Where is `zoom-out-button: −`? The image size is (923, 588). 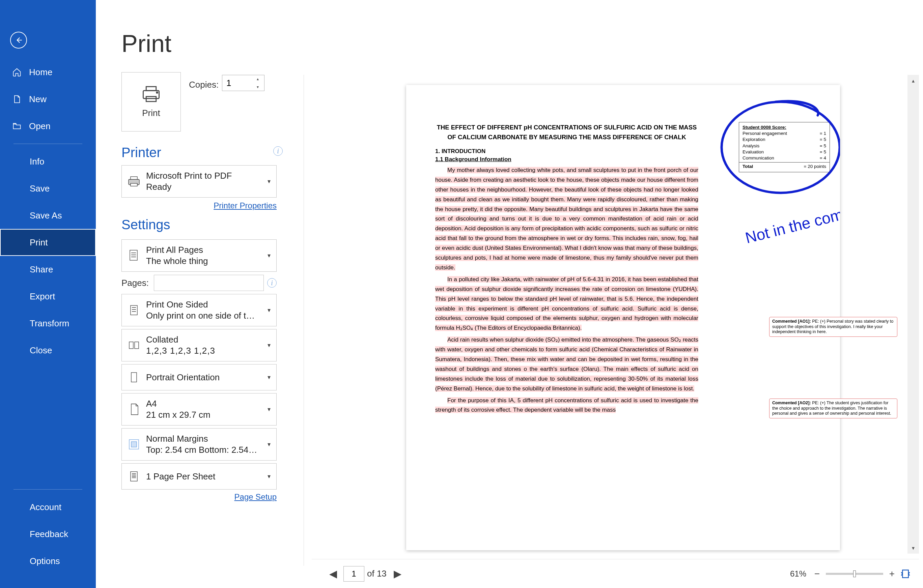
zoom-out-button: − is located at coordinates (817, 574).